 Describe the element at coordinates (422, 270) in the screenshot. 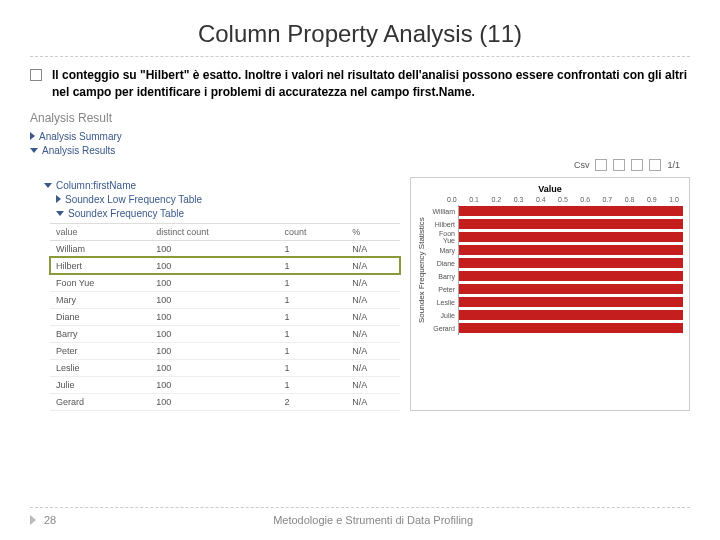

I see `chart-y-label: Soundex Frequency Statistics` at that location.